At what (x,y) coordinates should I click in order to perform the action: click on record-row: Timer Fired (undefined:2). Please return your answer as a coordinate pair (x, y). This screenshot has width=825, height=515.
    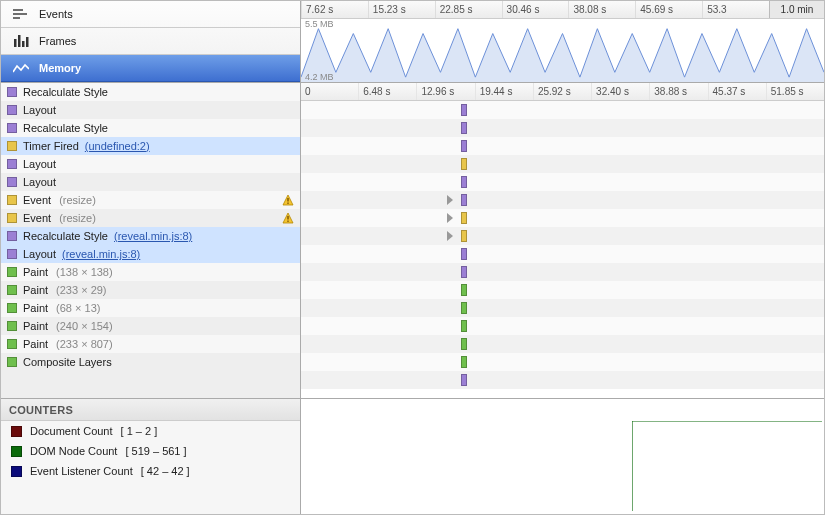
    Looking at the image, I should click on (150, 146).